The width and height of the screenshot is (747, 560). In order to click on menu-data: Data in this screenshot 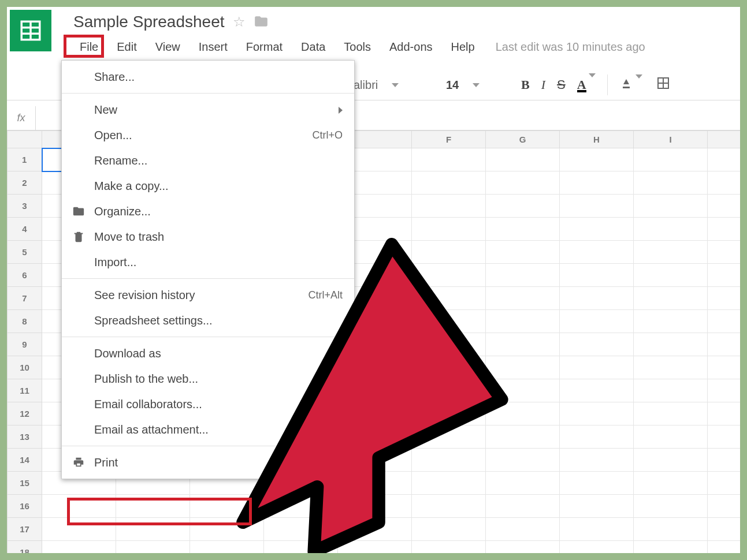, I will do `click(313, 47)`.